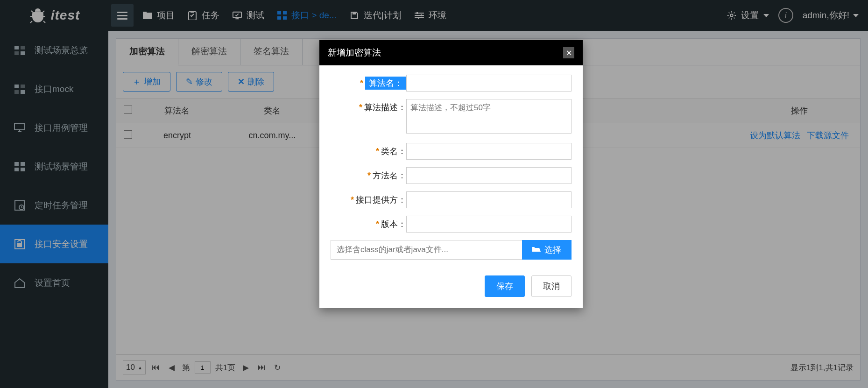  Describe the element at coordinates (426, 250) in the screenshot. I see `file-path-display` at that location.